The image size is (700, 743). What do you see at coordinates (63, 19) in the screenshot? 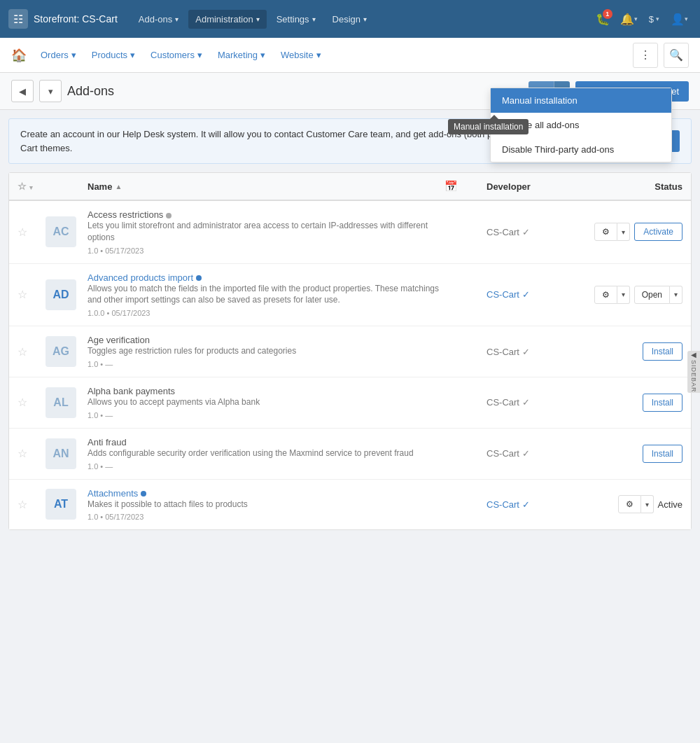
I see `store-logo: ☷ Storefront: CS-Cart` at bounding box center [63, 19].